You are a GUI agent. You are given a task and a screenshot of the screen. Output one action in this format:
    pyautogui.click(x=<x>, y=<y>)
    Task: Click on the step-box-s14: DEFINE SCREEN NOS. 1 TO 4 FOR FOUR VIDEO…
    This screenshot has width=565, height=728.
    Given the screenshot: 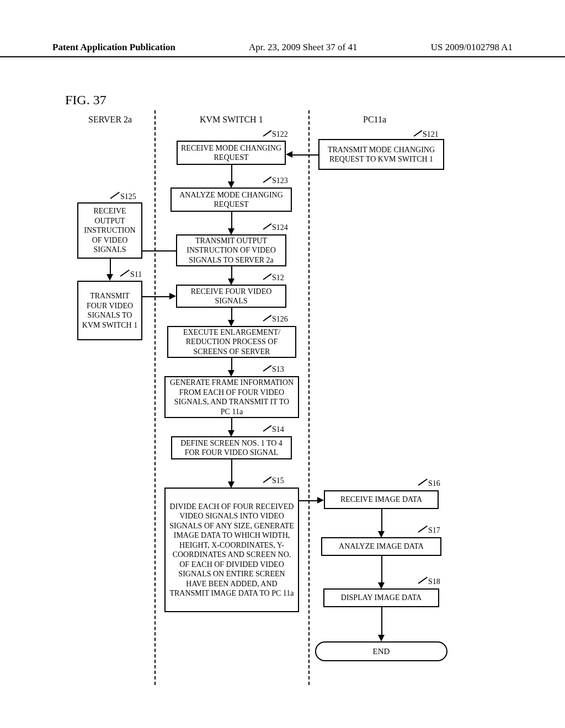 What is the action you would take?
    pyautogui.click(x=232, y=448)
    